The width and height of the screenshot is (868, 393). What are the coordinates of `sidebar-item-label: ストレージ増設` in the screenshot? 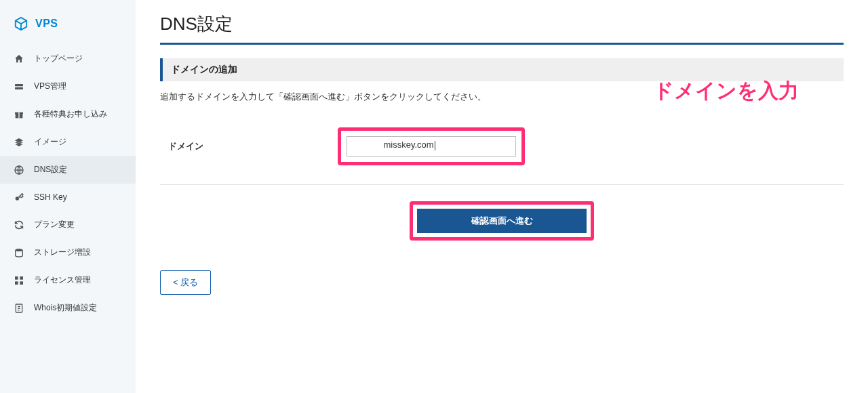 It's located at (62, 252).